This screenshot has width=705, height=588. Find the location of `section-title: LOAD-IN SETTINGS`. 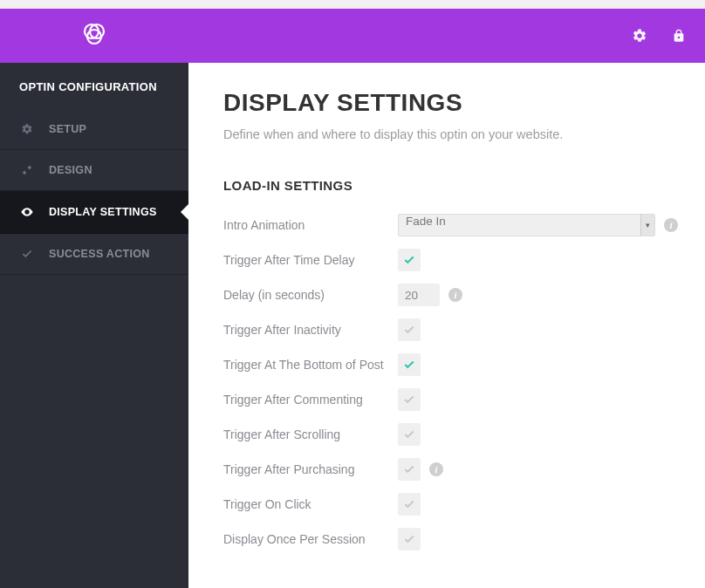

section-title: LOAD-IN SETTINGS is located at coordinates (447, 185).